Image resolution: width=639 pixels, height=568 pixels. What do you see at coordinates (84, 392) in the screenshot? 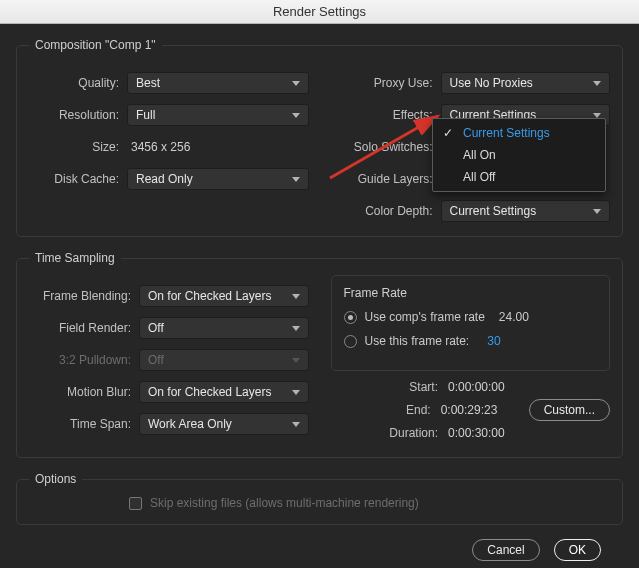
I see `motion-blur-label: Motion Blur:` at bounding box center [84, 392].